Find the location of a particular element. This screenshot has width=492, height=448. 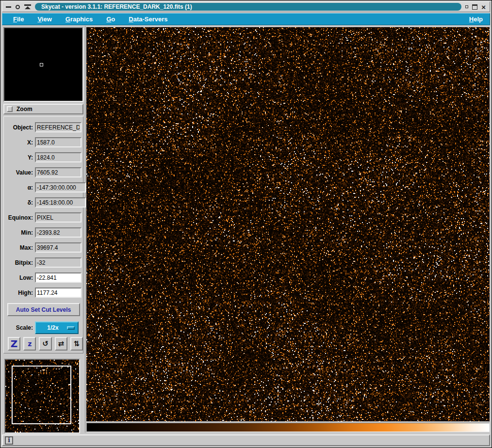

zoom-marker is located at coordinates (42, 65).